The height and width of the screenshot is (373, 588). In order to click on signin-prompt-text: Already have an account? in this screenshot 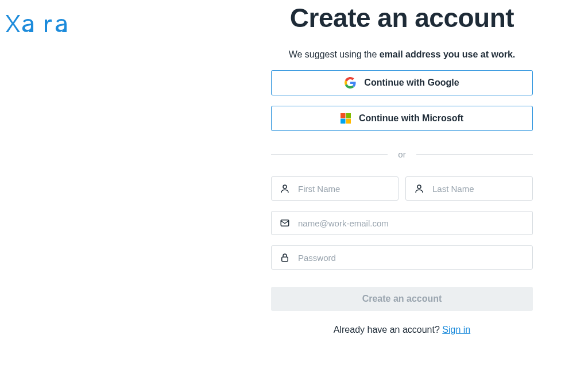, I will do `click(388, 330)`.